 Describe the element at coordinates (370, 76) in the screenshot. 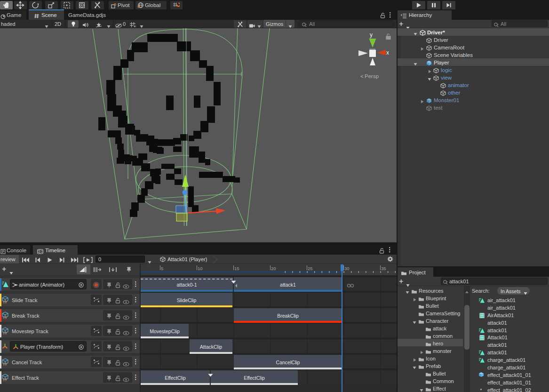

I see `svg-text: < Persp` at that location.